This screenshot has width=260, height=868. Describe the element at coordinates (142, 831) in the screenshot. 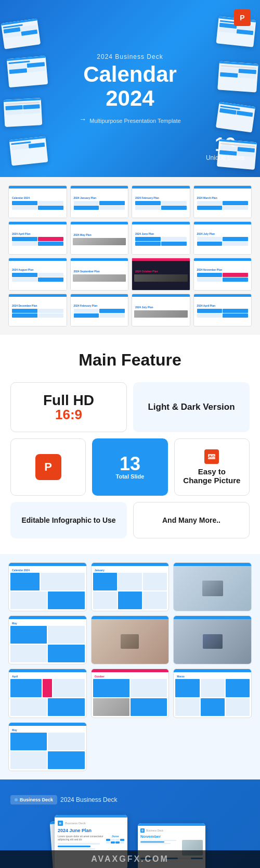

I see `nov-logo-icon: B` at that location.